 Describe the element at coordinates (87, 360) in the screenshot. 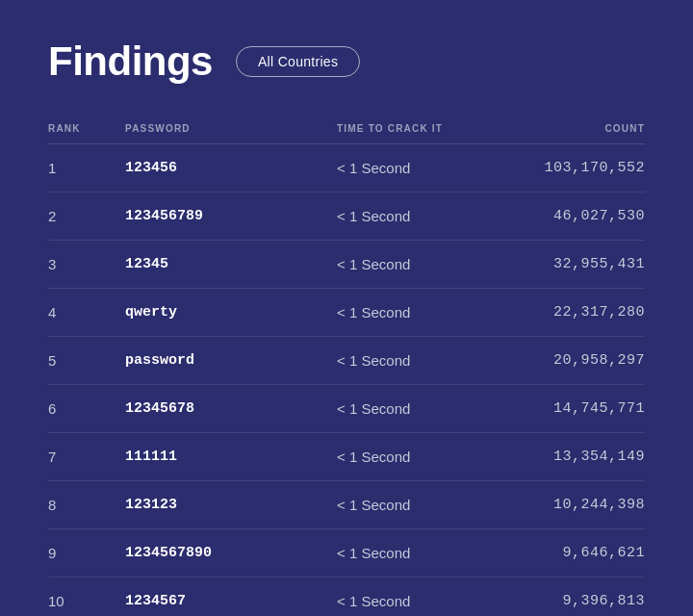

I see `cell-rank: 5` at that location.